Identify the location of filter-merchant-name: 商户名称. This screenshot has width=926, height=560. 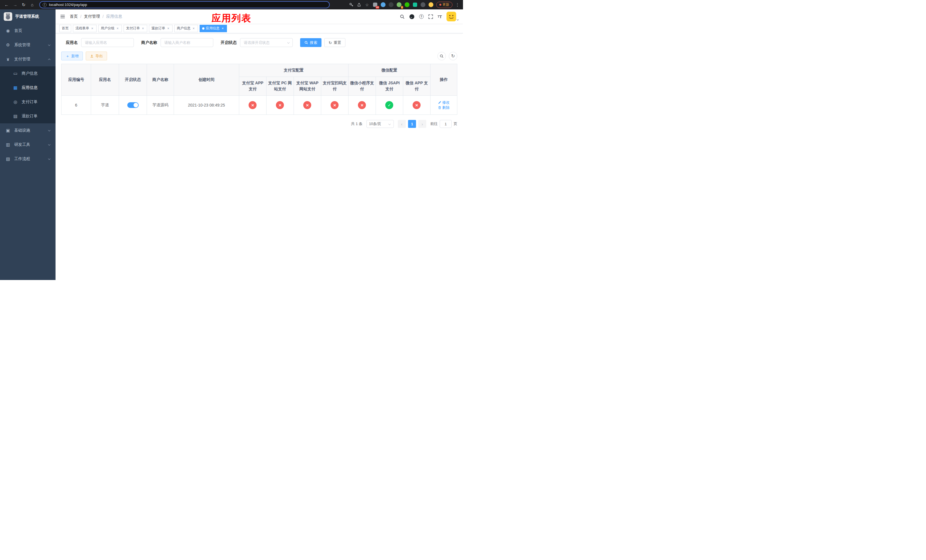
(177, 43).